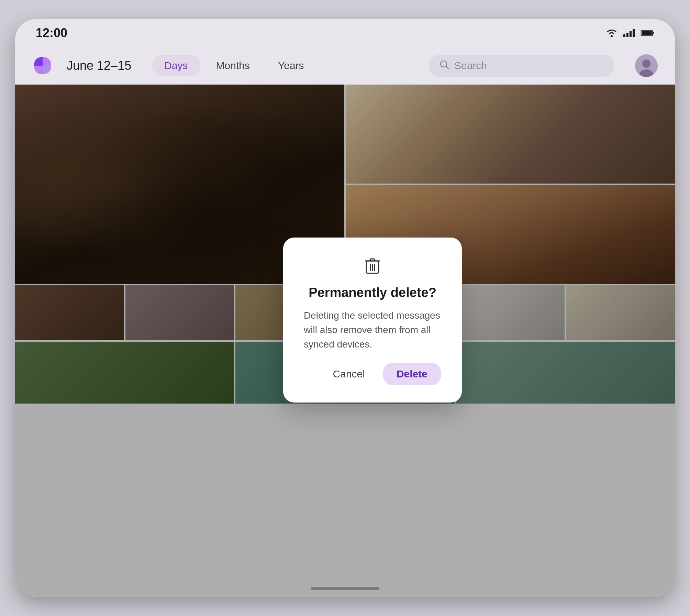 This screenshot has height=616, width=690. Describe the element at coordinates (372, 330) in the screenshot. I see `dialog-body: Deleting the selected messages will also…` at that location.